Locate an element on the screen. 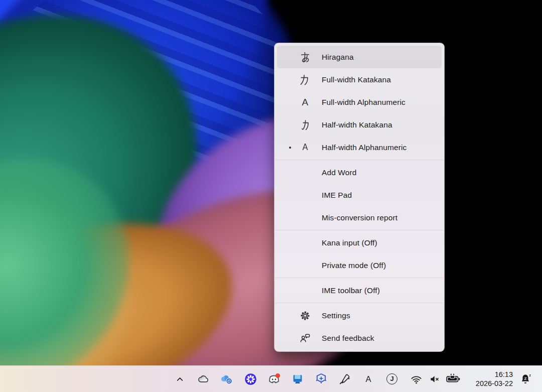 The height and width of the screenshot is (392, 542). monitor-app-icon is located at coordinates (298, 379).